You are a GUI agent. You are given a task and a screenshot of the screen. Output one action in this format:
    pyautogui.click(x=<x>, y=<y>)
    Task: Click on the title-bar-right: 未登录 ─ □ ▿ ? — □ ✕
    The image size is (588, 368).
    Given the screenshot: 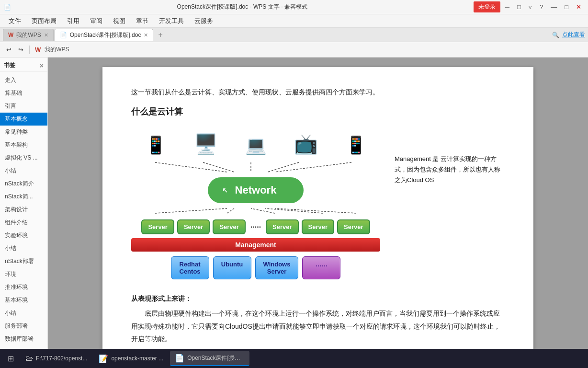 What is the action you would take?
    pyautogui.click(x=529, y=7)
    